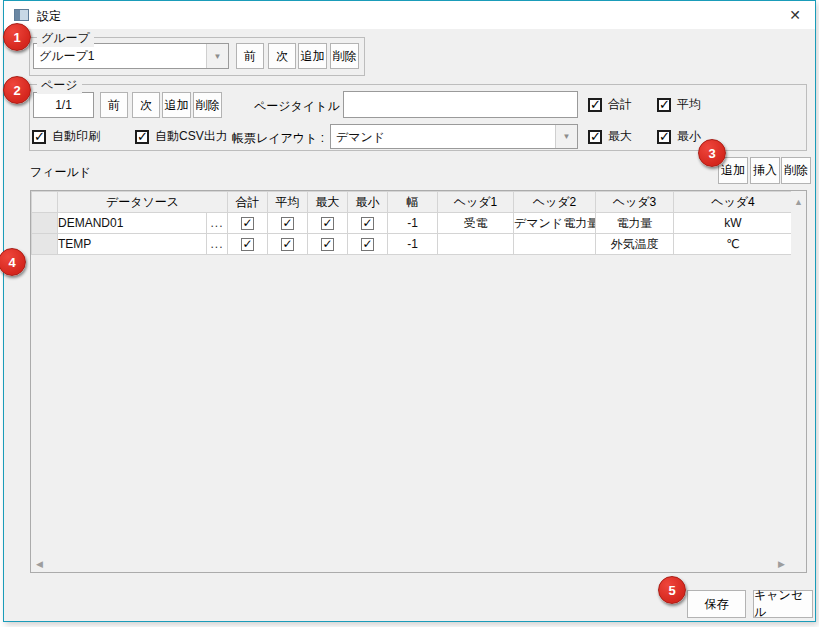 This screenshot has height=627, width=819. What do you see at coordinates (344, 56) in the screenshot?
I see `group-delete-button: 削除` at bounding box center [344, 56].